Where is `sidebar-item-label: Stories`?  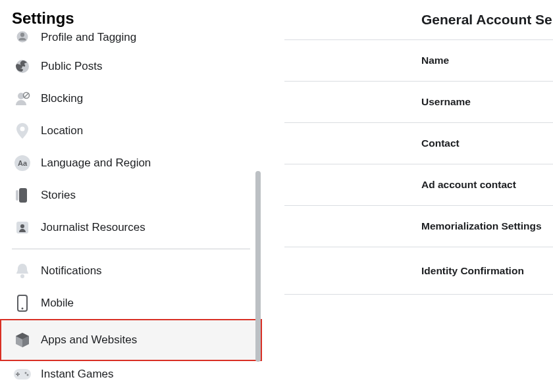 sidebar-item-label: Stories is located at coordinates (58, 195).